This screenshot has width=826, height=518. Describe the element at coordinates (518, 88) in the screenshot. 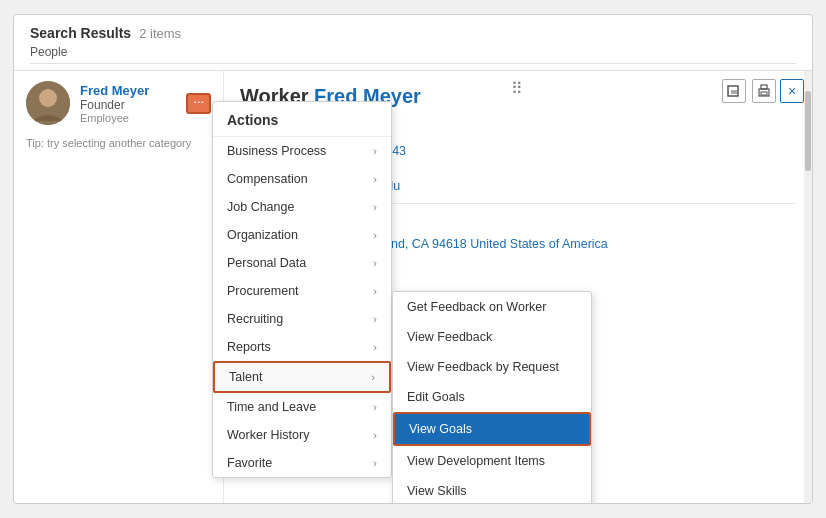

I see `dots-grid-icon: ⠿` at that location.